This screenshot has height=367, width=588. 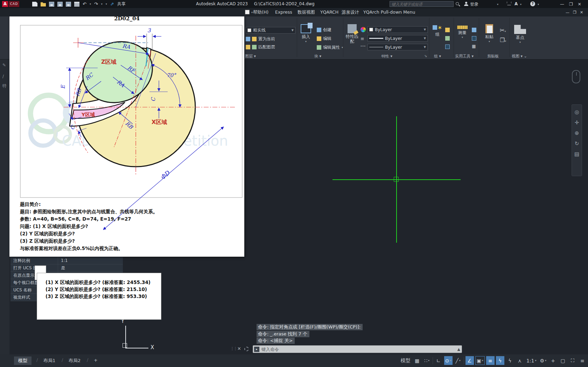 What do you see at coordinates (520, 361) in the screenshot?
I see `annotation-monitor-icon: ⋏` at bounding box center [520, 361].